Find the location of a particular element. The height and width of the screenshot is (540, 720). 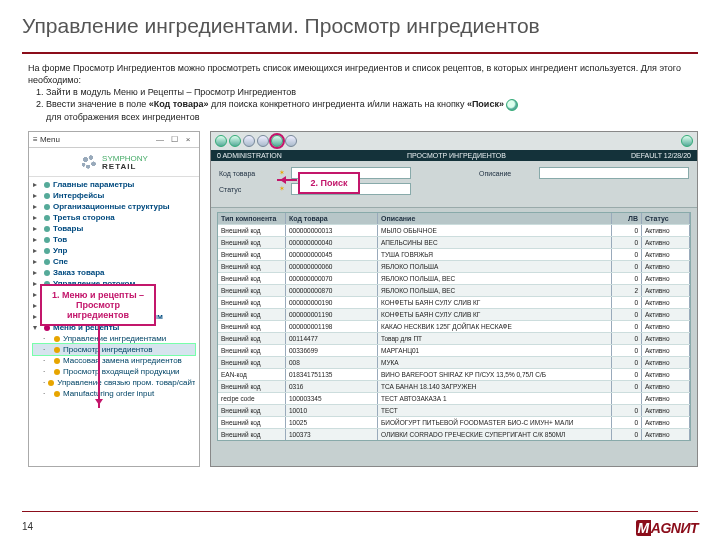

table-row: Внешний код100373ОЛИВКИ СORRADO ГРЕЧЕСКИ… is located at coordinates (454, 434).